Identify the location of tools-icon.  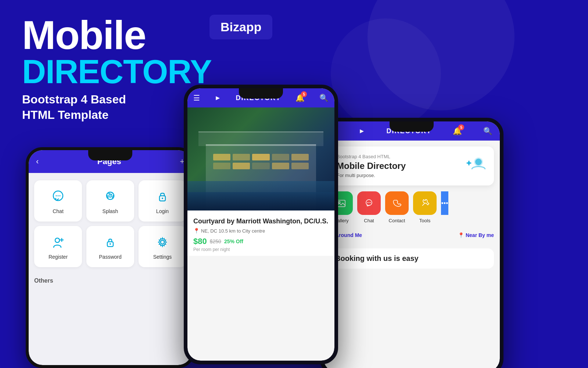
(425, 203).